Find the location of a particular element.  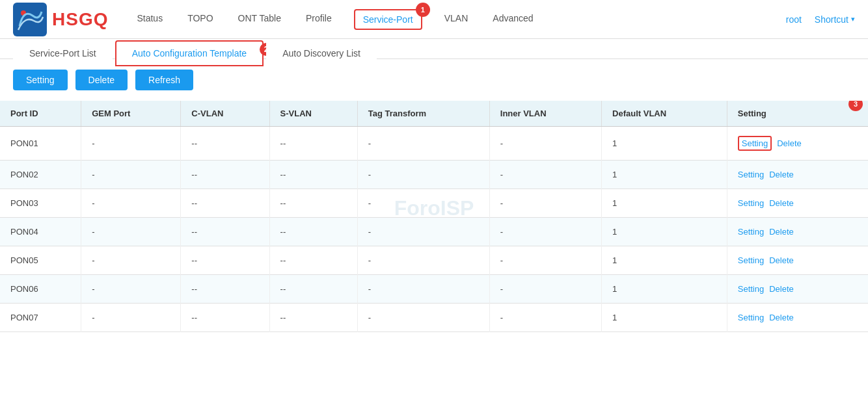

tab-wrapper-auto-config: Auto Configuration Template 2 is located at coordinates (191, 53).